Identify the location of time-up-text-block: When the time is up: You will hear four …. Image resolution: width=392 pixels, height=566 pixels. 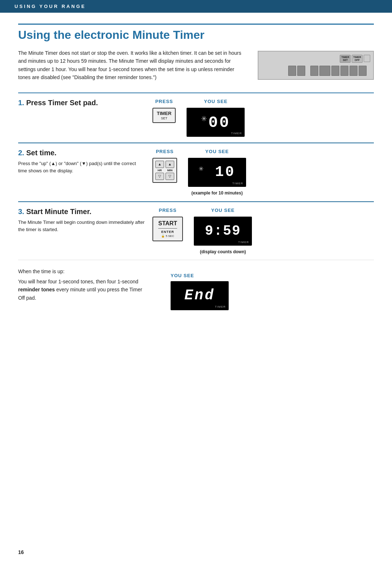
(82, 286).